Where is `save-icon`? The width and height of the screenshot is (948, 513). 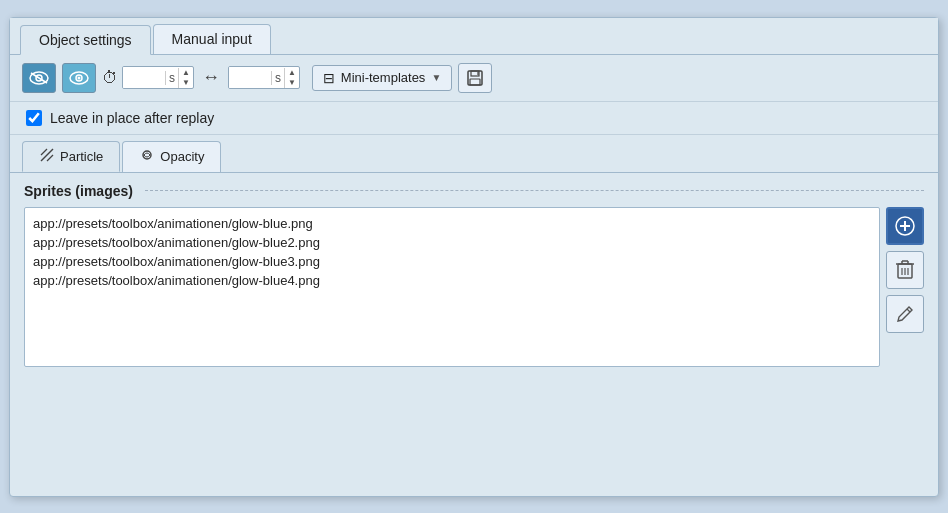 save-icon is located at coordinates (475, 78).